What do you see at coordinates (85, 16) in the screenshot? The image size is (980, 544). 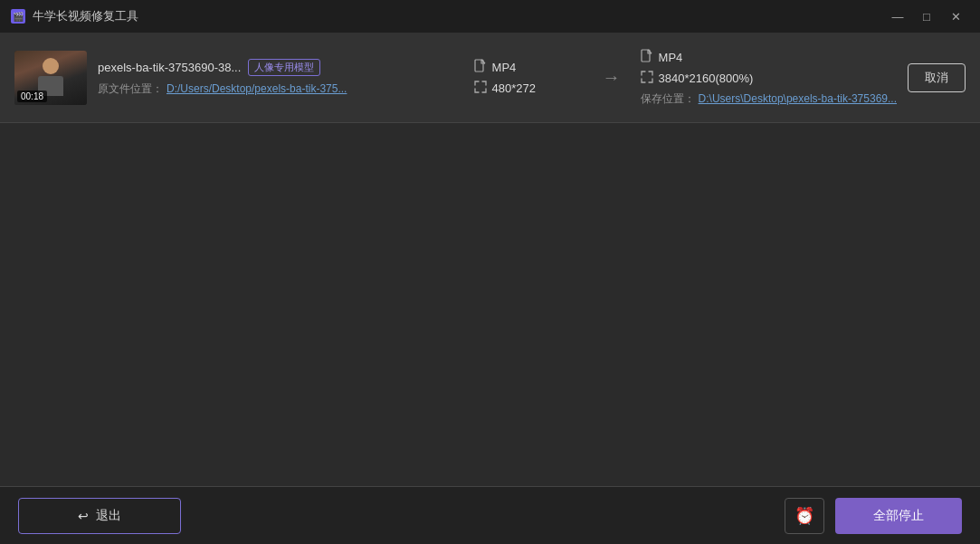 I see `app-title: 牛学长视频修复工具` at bounding box center [85, 16].